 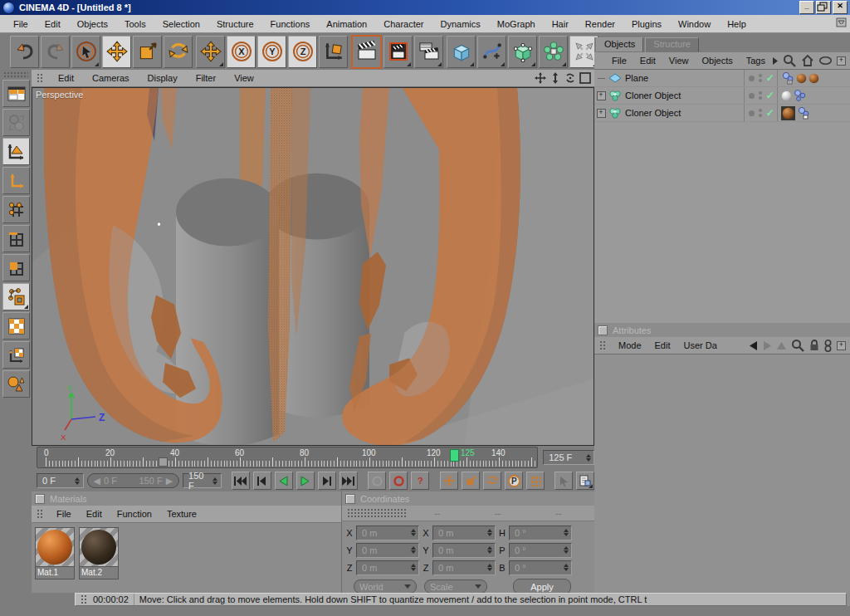 What do you see at coordinates (17, 151) in the screenshot?
I see `model-mode-icon` at bounding box center [17, 151].